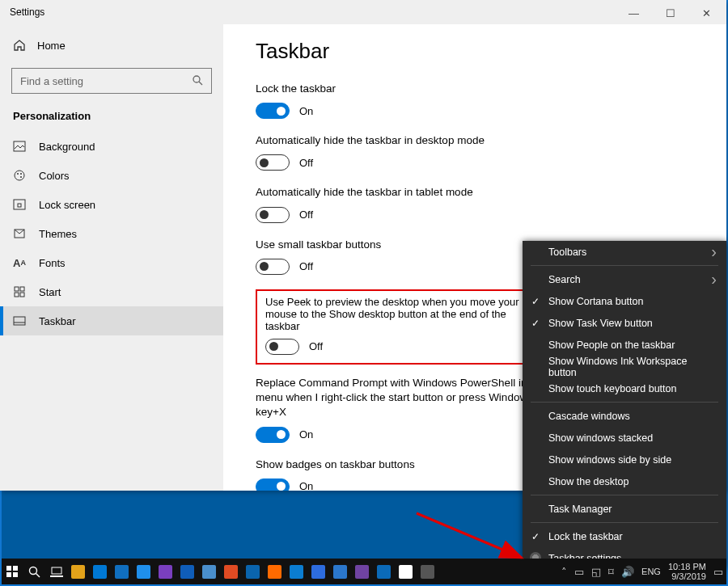 The image size is (728, 586). What do you see at coordinates (624, 367) in the screenshot?
I see `context-menu-item: Show Windows Ink Workspace button` at bounding box center [624, 367].